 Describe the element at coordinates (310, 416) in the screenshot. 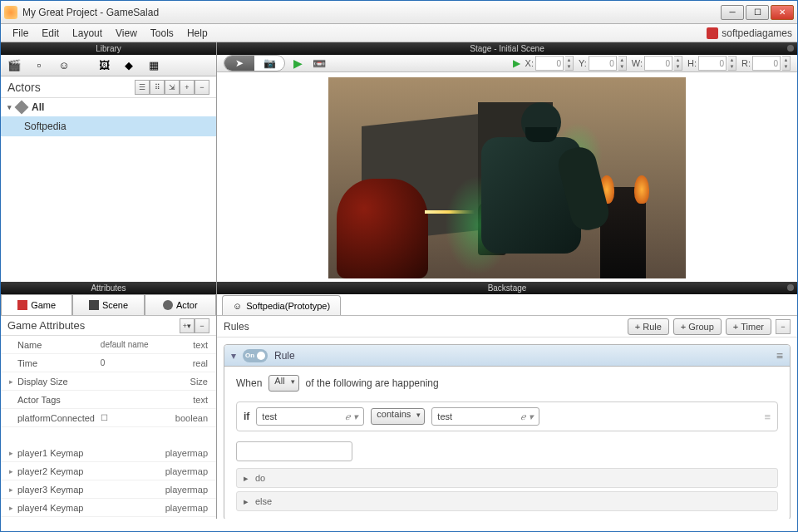

I see `condition-field-1: testℯ ▾` at that location.